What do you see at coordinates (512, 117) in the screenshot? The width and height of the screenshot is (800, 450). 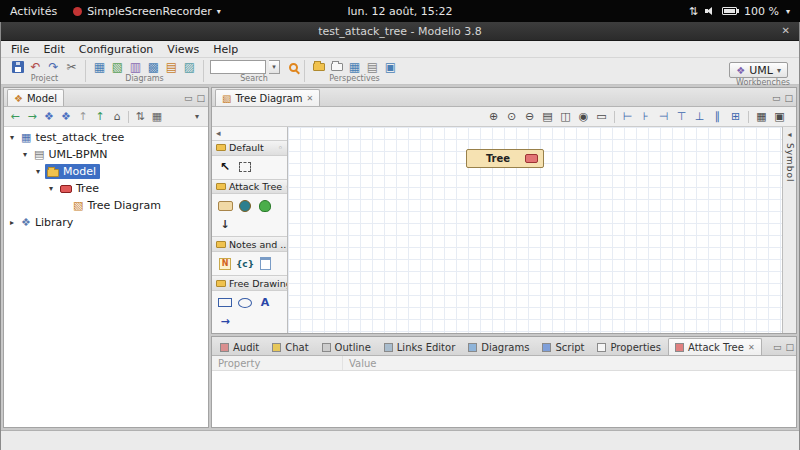 I see `zoom-original-button: ⊙` at bounding box center [512, 117].